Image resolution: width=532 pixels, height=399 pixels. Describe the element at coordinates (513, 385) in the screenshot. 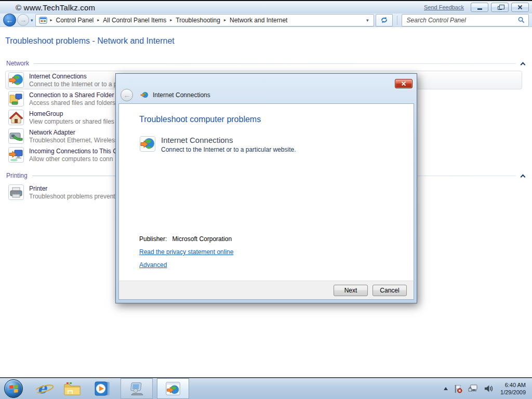

I see `clock-time: 6:40 AM` at that location.